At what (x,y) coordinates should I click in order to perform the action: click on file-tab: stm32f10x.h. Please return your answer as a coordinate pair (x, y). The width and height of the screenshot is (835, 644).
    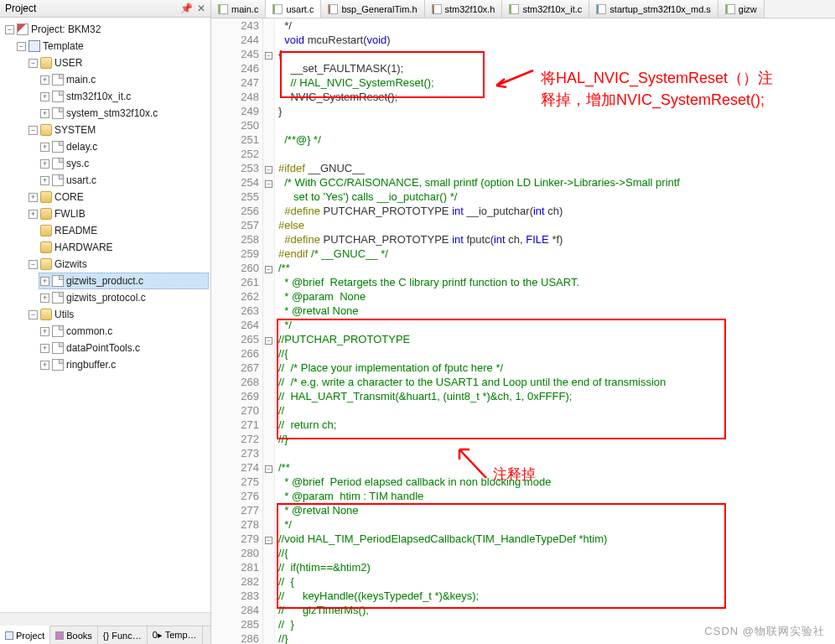
    Looking at the image, I should click on (464, 8).